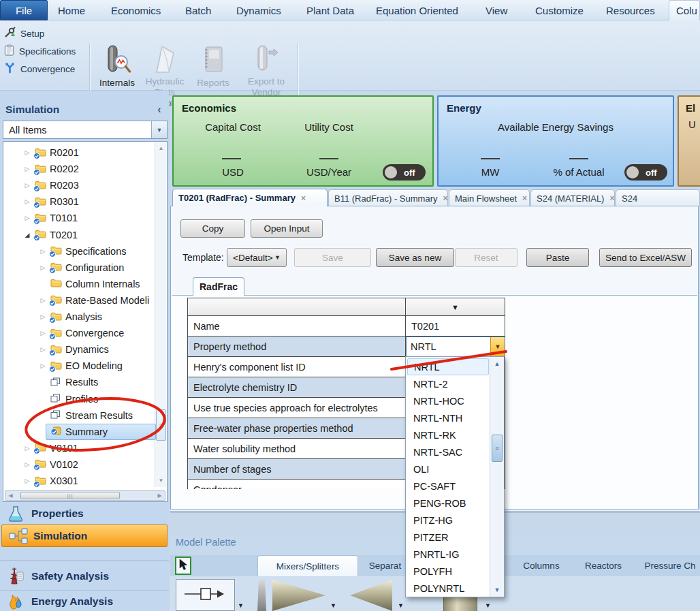  I want to click on palette-stream-model, so click(206, 595).